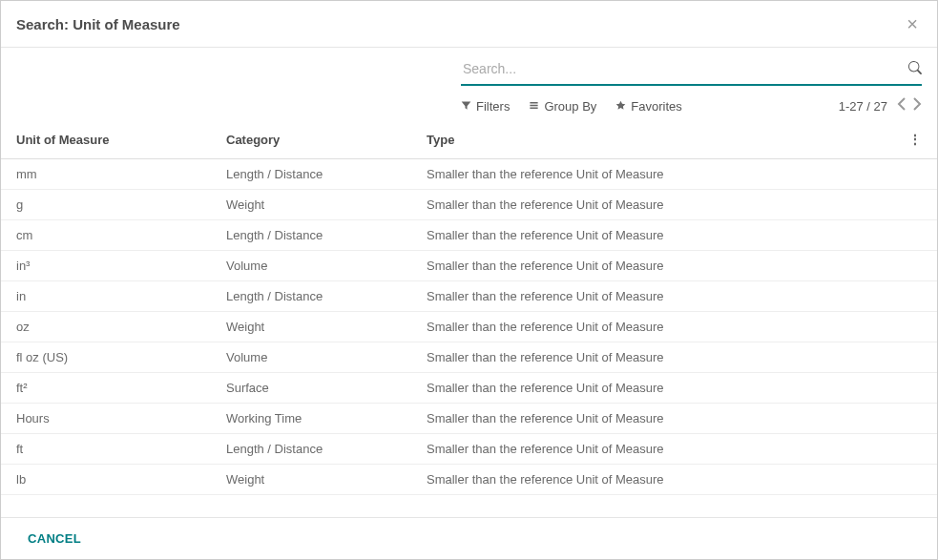  Describe the element at coordinates (469, 538) in the screenshot. I see `dialog-footer: CANCEL` at that location.